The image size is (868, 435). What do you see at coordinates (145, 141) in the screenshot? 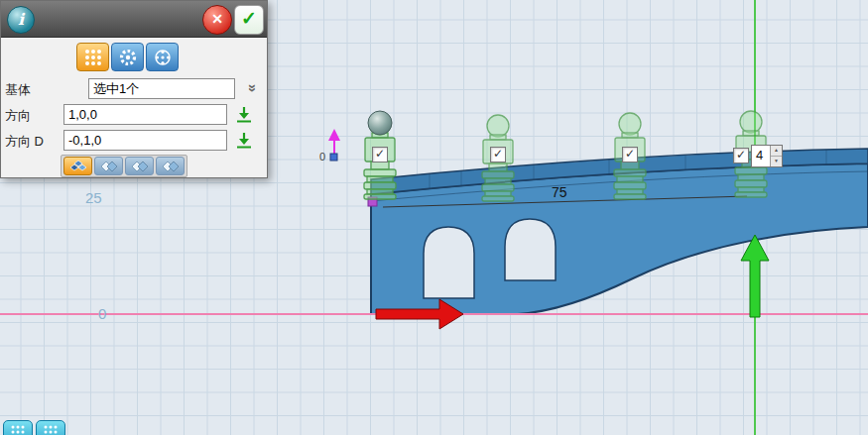
I see `direction2-field-input` at bounding box center [145, 141].